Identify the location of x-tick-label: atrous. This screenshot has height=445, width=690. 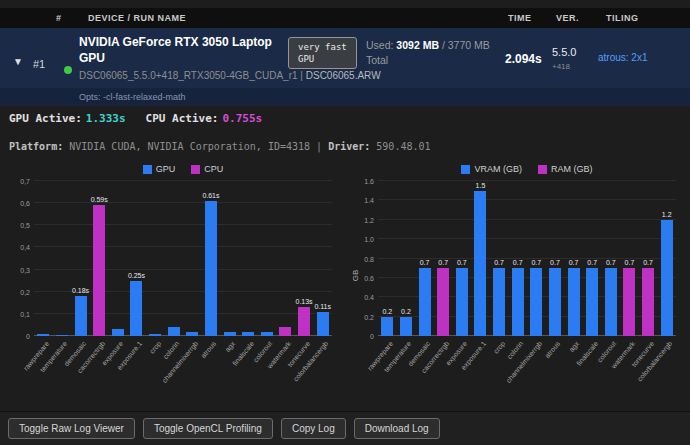
(209, 350).